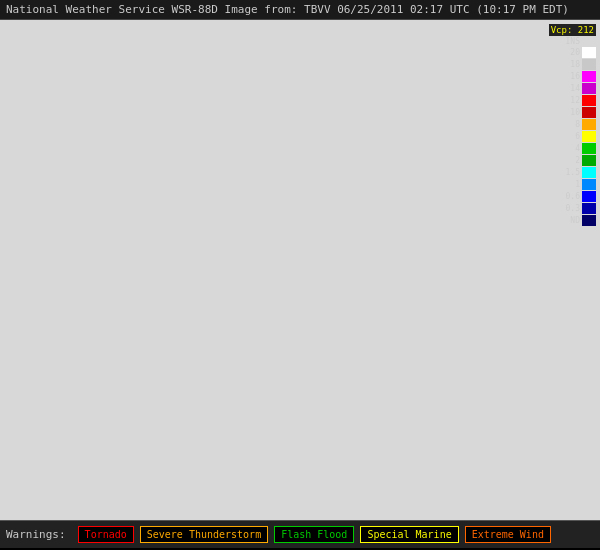 This screenshot has height=550, width=600. What do you see at coordinates (572, 208) in the screenshot?
I see `legend-row: 0.3` at bounding box center [572, 208].